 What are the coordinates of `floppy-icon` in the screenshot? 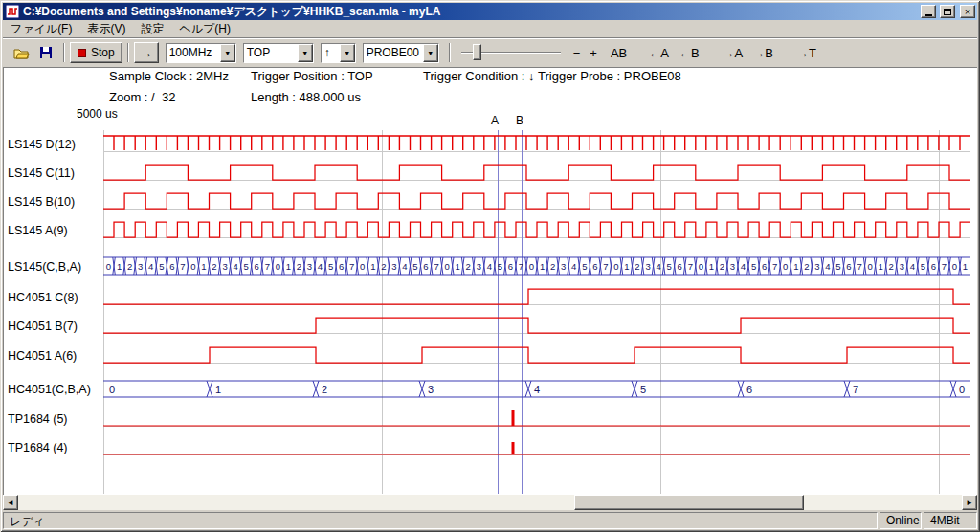 It's located at (46, 53).